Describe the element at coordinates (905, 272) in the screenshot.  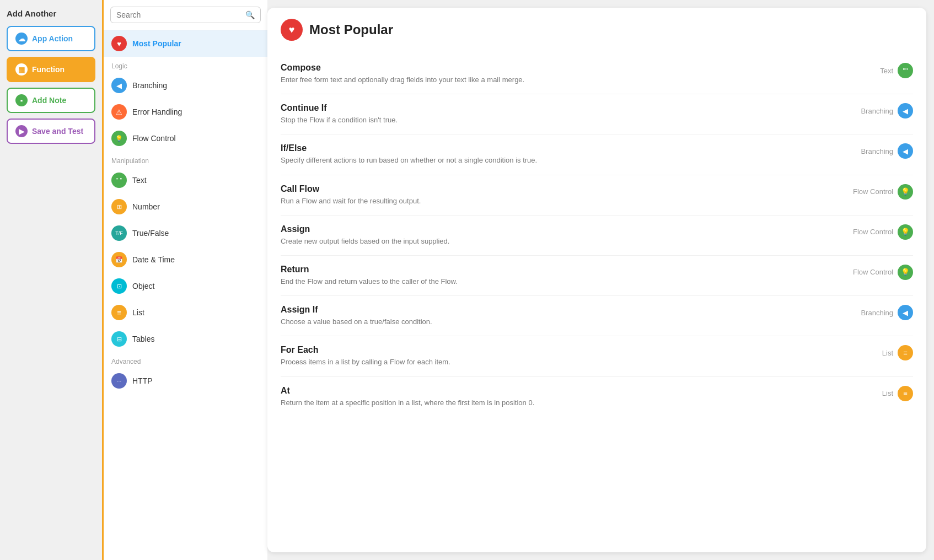
I see `action-tag-icon-return: 💡` at that location.